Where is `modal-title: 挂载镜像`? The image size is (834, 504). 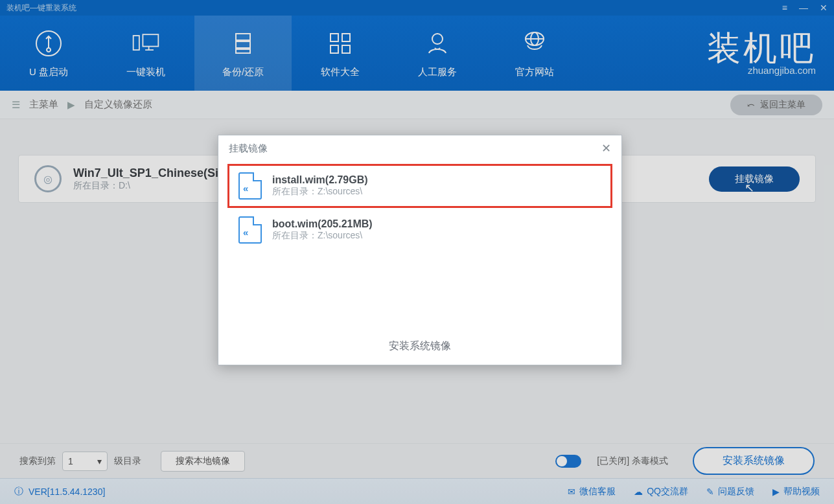 modal-title: 挂载镜像 is located at coordinates (248, 149).